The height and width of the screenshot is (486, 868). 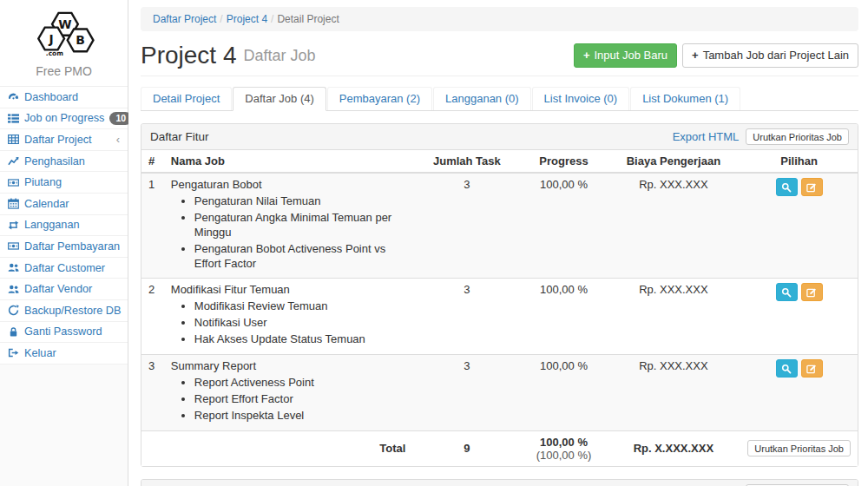 I want to click on lock-icon, so click(x=13, y=332).